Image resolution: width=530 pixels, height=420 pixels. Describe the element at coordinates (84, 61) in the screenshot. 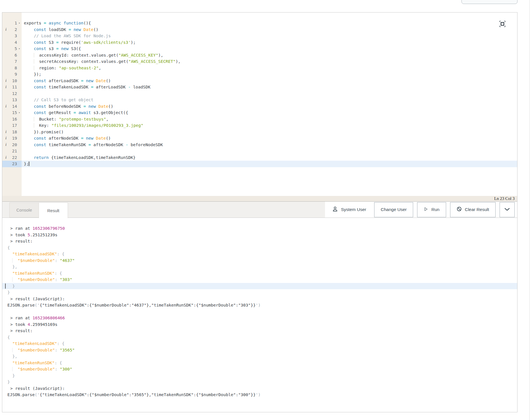

I see `code-token-p: secretAccessKey: context.values.get(` at that location.